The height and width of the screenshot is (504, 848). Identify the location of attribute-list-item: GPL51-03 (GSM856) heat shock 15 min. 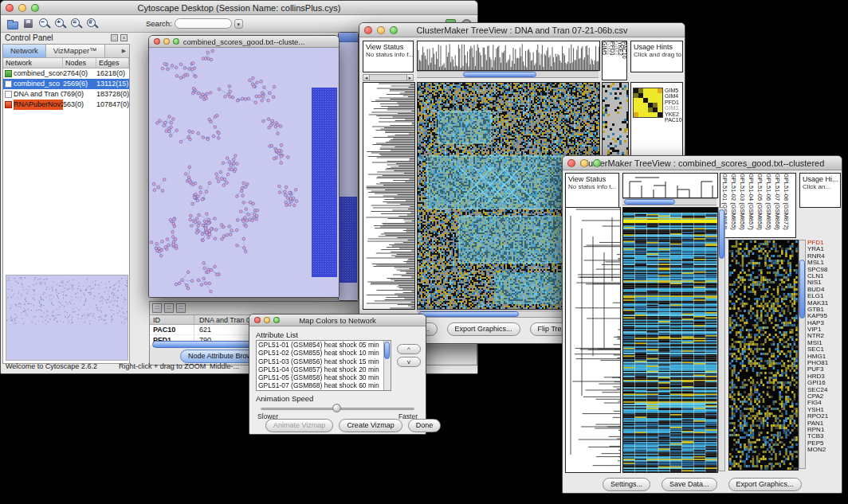
(324, 361).